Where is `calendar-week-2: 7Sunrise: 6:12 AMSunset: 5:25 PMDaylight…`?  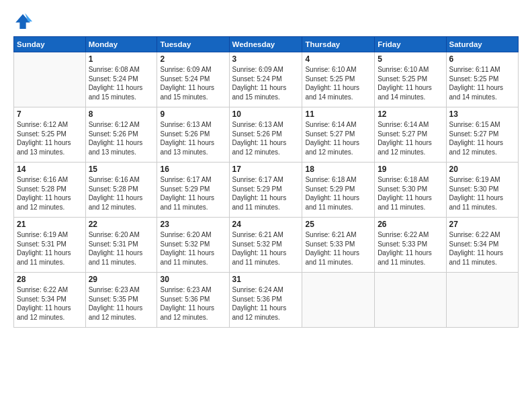
calendar-week-2: 7Sunrise: 6:12 AMSunset: 5:25 PMDaylight… is located at coordinates (266, 135).